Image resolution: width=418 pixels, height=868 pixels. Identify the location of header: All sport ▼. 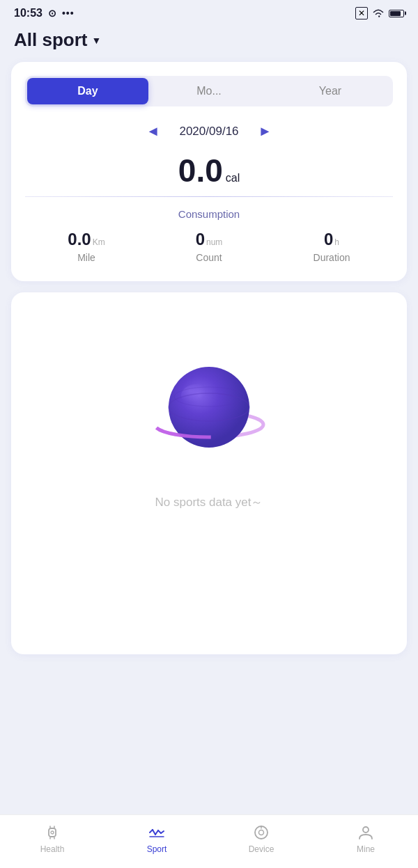
(209, 43).